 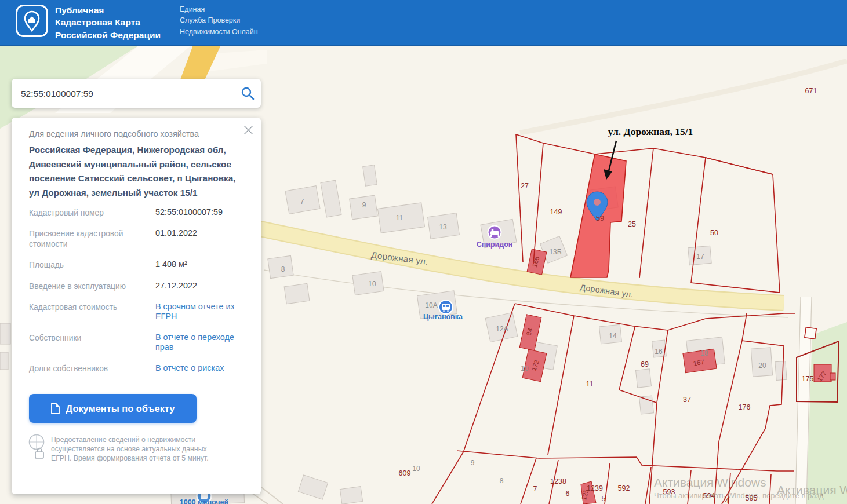 What do you see at coordinates (176, 239) in the screenshot?
I see `detail-value: 01.01.2022` at bounding box center [176, 239].